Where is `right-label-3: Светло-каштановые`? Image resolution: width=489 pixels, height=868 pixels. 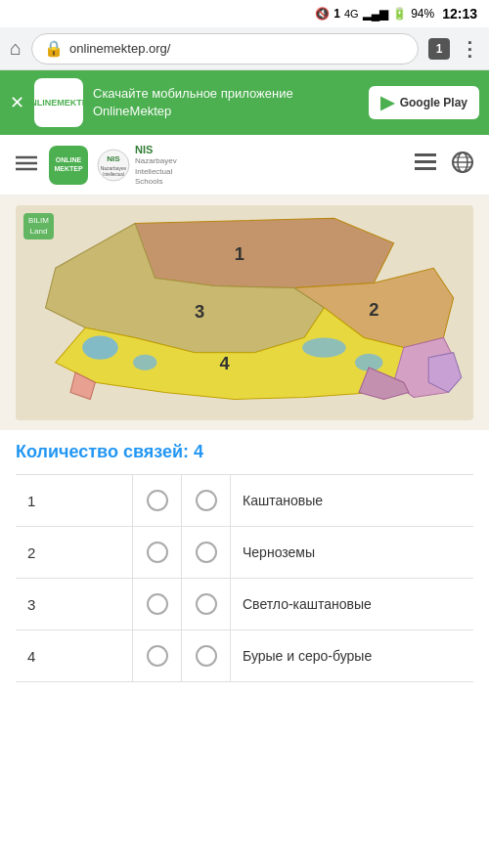 right-label-3: Светло-каштановые is located at coordinates (352, 604).